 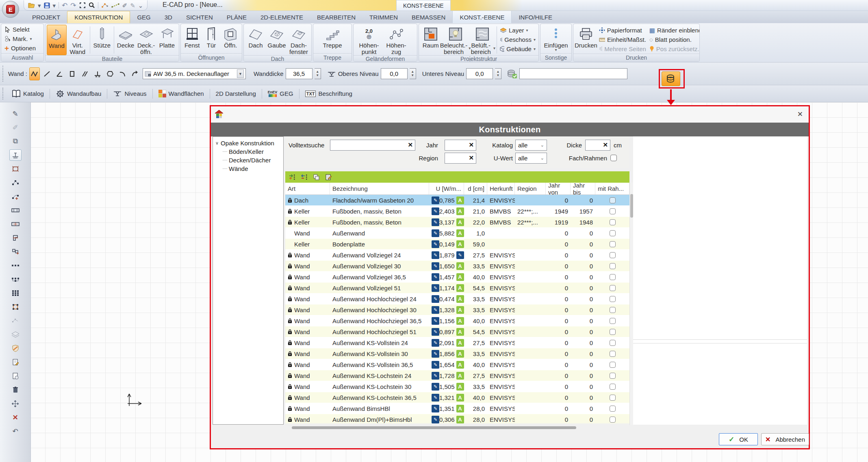 What do you see at coordinates (54, 6) in the screenshot?
I see `save-dropdown-icon: ▾` at bounding box center [54, 6].